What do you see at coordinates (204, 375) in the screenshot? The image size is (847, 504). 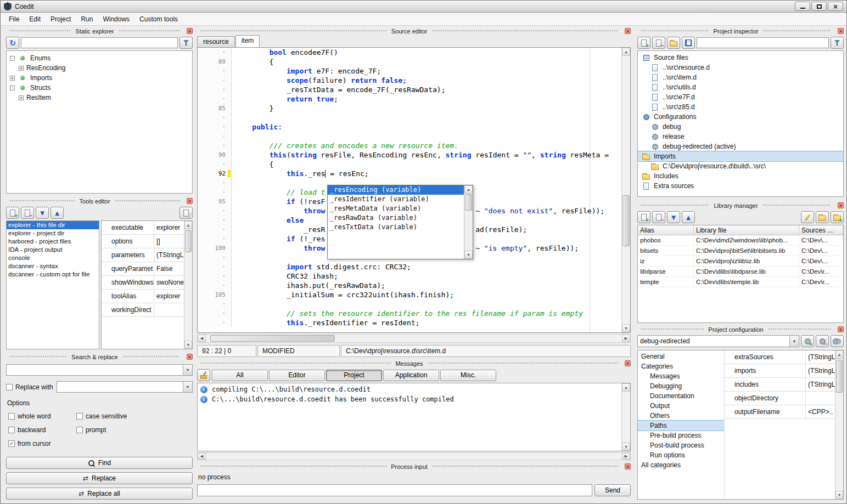 I see `clear-messages-button` at bounding box center [204, 375].